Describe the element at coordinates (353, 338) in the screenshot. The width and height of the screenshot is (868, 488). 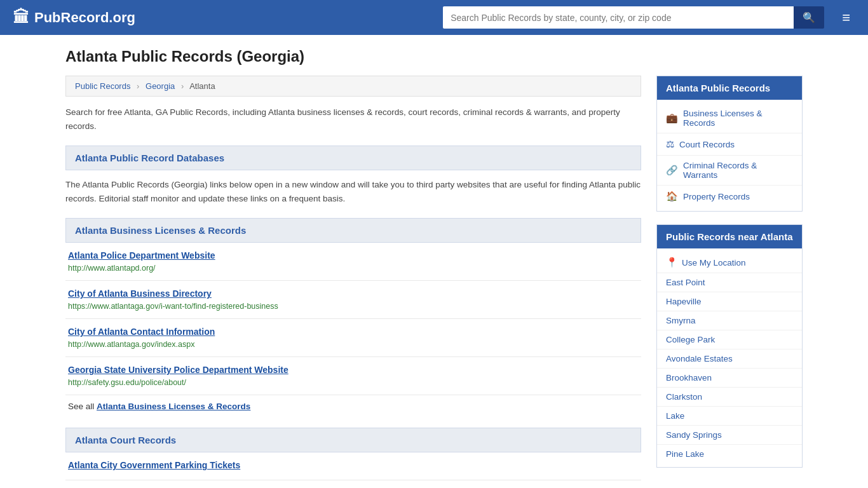
I see `record-entry: City of Atlanta Contact Information http…` at that location.